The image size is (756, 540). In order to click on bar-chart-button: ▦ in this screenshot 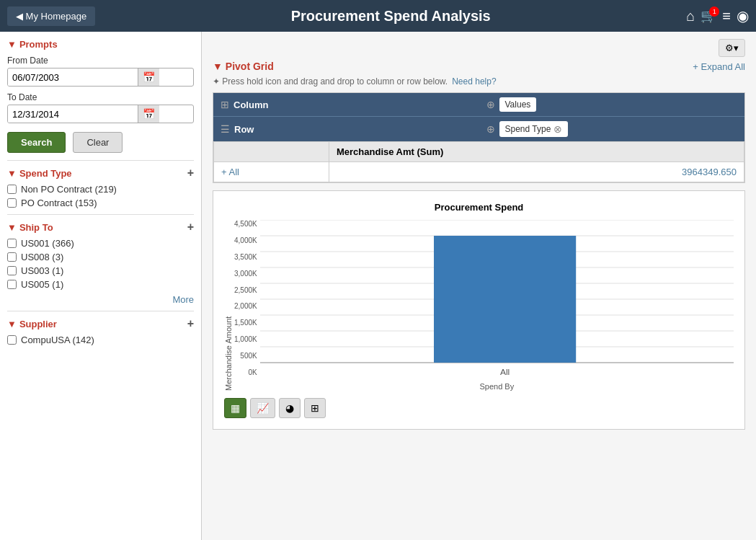, I will do `click(235, 408)`.